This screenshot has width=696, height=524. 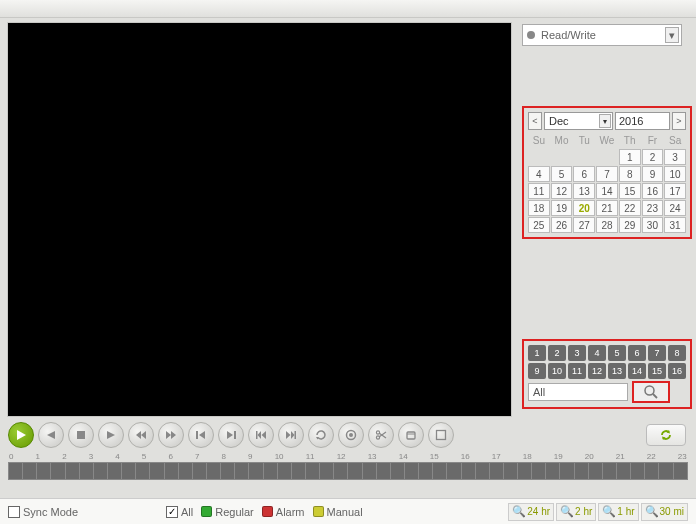 What do you see at coordinates (141, 435) in the screenshot?
I see `rewind-button` at bounding box center [141, 435].